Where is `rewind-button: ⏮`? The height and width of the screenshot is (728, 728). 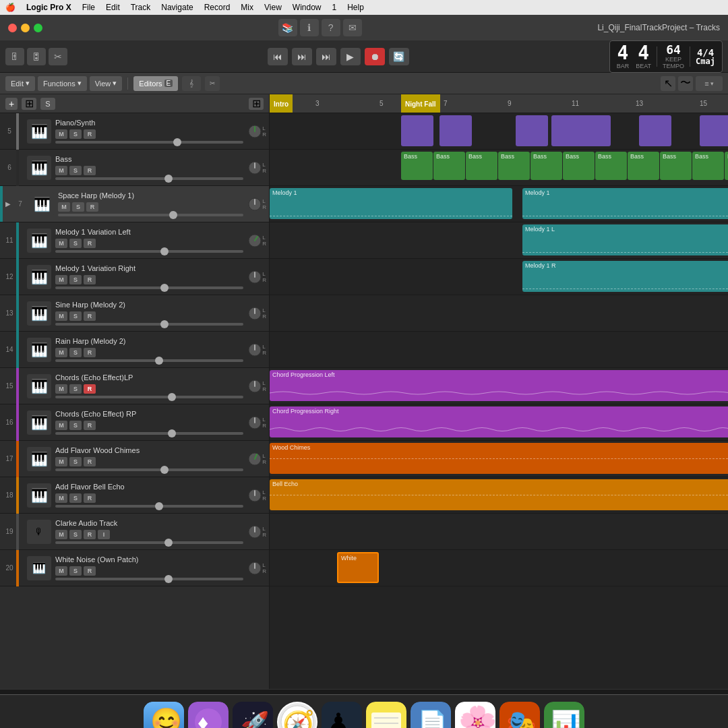
rewind-button: ⏮ is located at coordinates (278, 57).